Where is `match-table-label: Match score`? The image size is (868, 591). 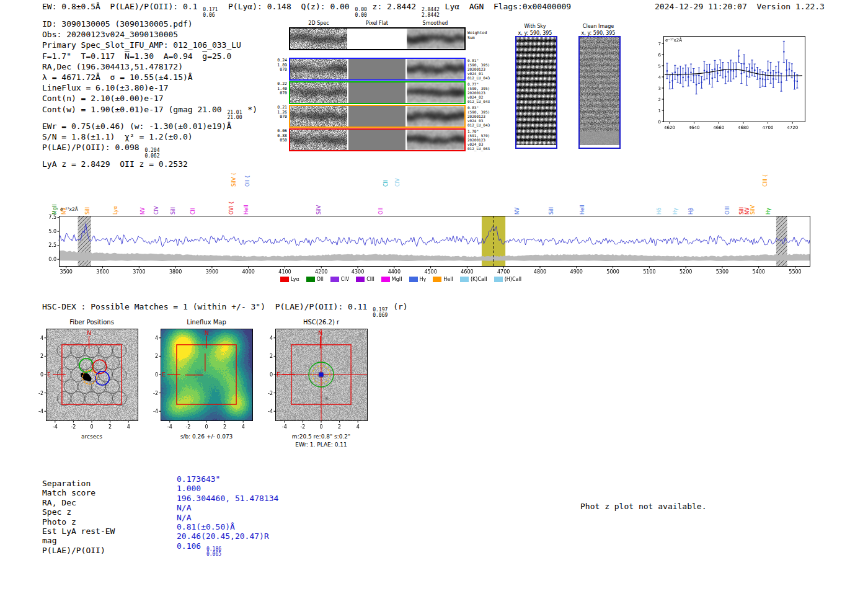 match-table-label: Match score is located at coordinates (78, 492).